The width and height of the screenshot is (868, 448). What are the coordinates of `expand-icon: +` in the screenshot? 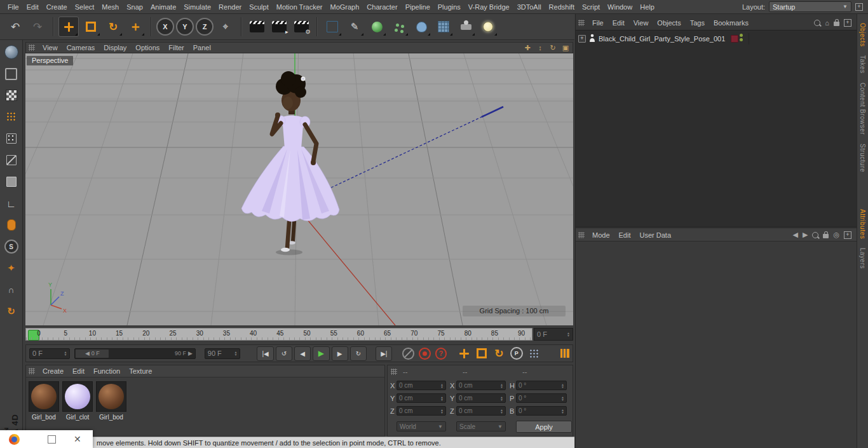 It's located at (582, 39).